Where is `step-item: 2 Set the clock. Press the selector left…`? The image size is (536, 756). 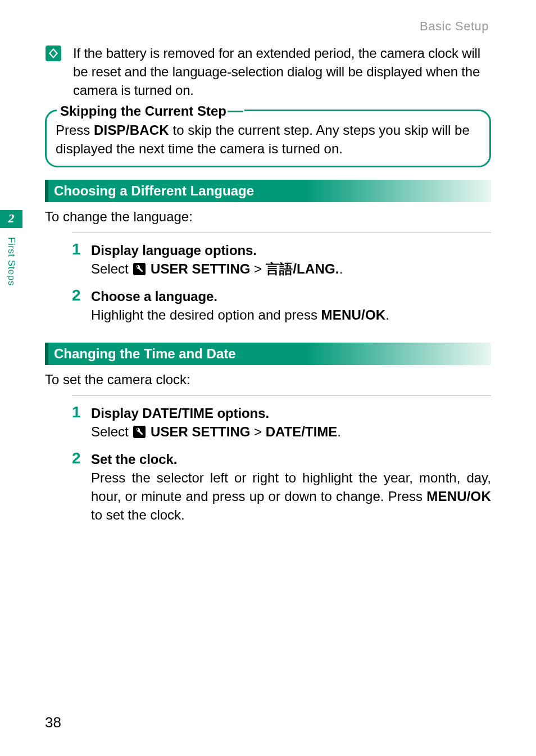
step-item: 2 Set the clock. Press the selector left… is located at coordinates (281, 488).